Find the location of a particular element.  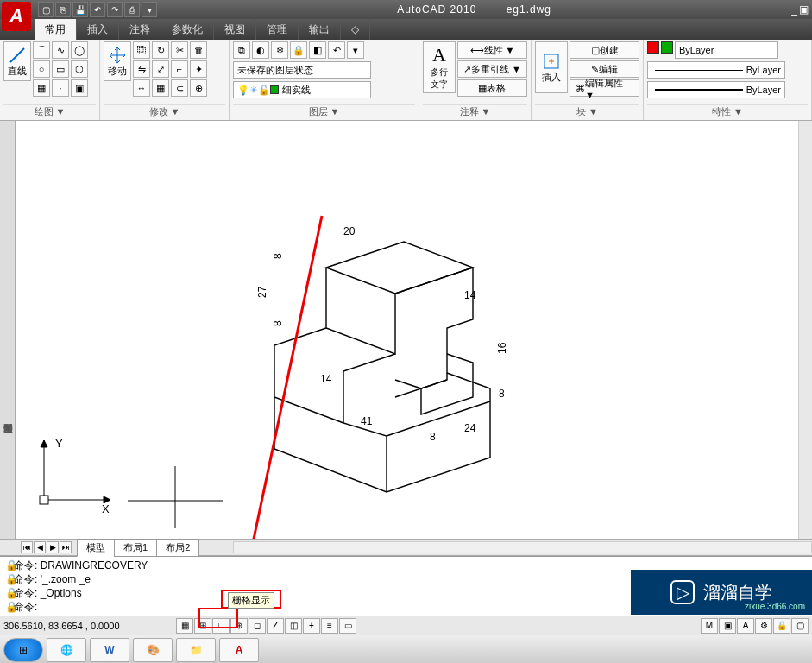

explorer-task-icon: 📁 is located at coordinates (196, 650).